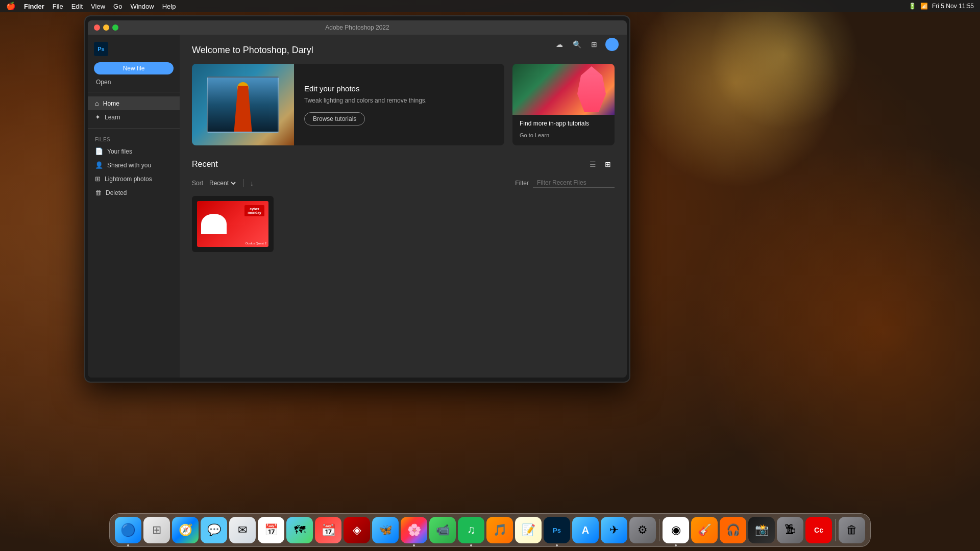 The width and height of the screenshot is (980, 551). I want to click on user-avatar, so click(612, 44).